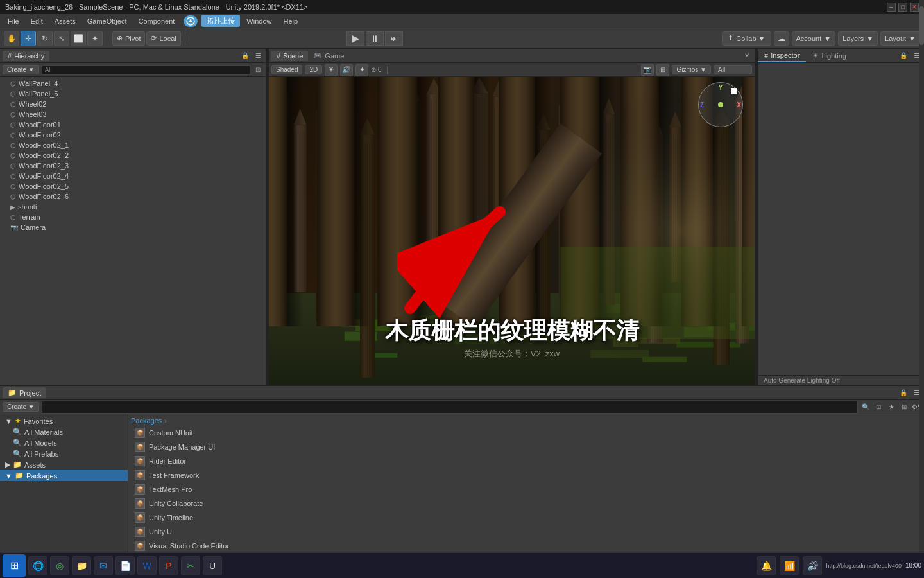 This screenshot has width=924, height=578. What do you see at coordinates (191, 21) in the screenshot?
I see `unity-connect-button` at bounding box center [191, 21].